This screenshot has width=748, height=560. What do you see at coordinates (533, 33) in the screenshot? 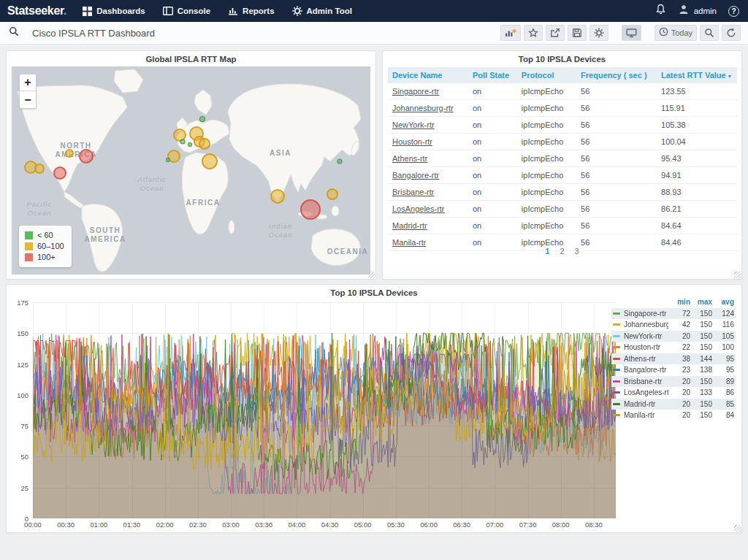
I see `favorite-star-button` at bounding box center [533, 33].